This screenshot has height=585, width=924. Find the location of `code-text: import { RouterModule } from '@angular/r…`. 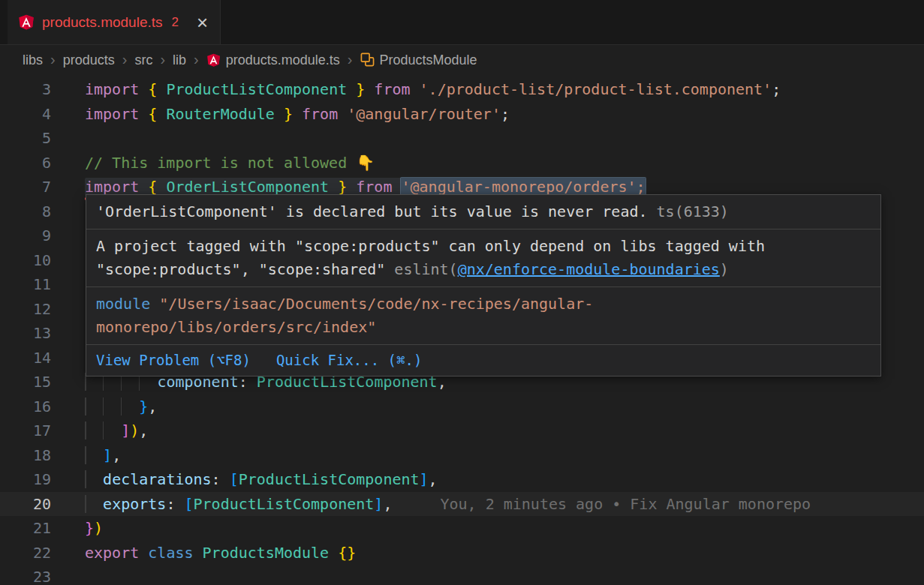

code-text: import { RouterModule } from '@angular/r… is located at coordinates (297, 114).